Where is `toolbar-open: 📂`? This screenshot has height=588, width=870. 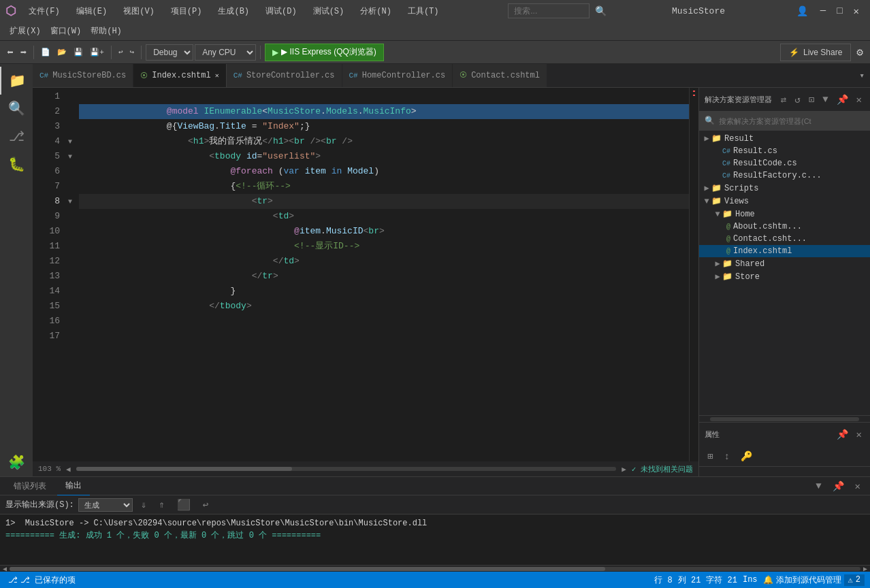
toolbar-open: 📂 is located at coordinates (62, 52).